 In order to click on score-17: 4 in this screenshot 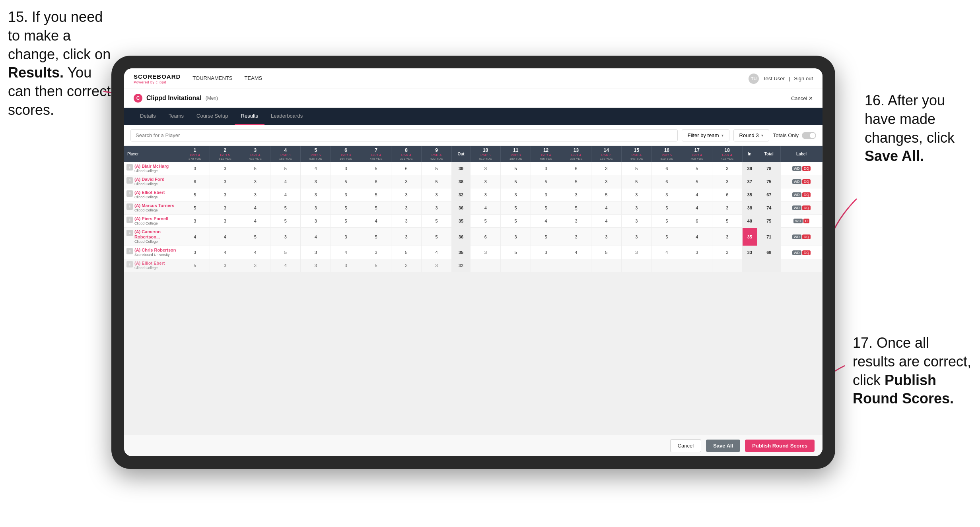, I will do `click(697, 207)`.